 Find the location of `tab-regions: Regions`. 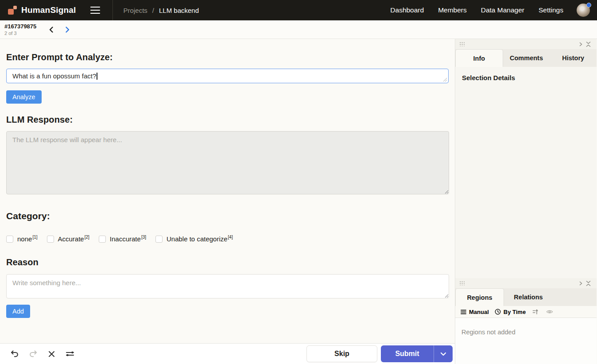

tab-regions: Regions is located at coordinates (480, 297).